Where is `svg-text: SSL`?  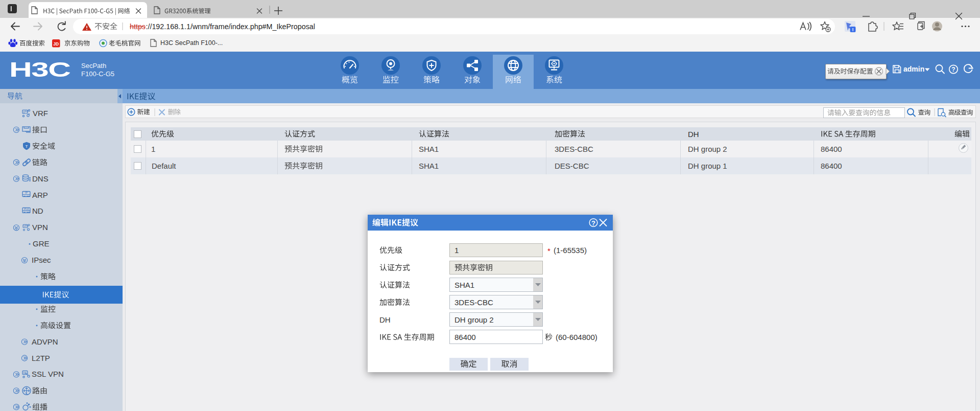 svg-text: SSL is located at coordinates (26, 373).